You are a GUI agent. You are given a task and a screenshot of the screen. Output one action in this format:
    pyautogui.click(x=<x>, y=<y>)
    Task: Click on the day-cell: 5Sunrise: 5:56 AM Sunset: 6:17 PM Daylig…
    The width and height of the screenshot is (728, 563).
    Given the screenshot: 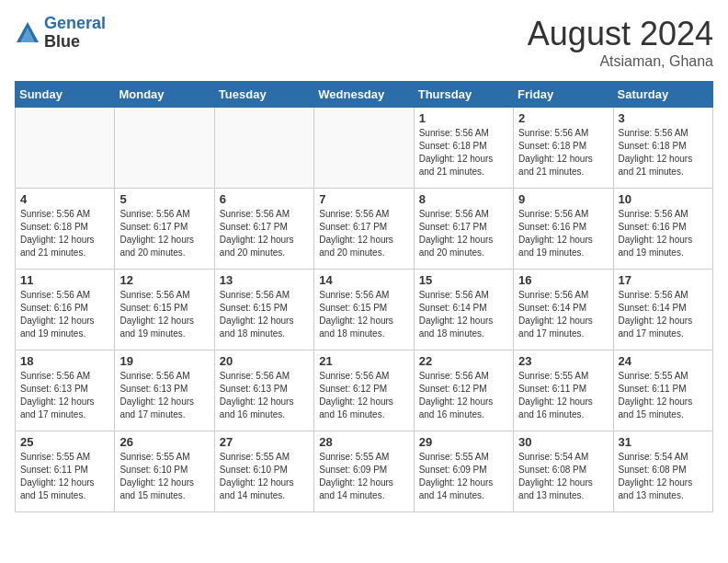 What is the action you would take?
    pyautogui.click(x=165, y=229)
    